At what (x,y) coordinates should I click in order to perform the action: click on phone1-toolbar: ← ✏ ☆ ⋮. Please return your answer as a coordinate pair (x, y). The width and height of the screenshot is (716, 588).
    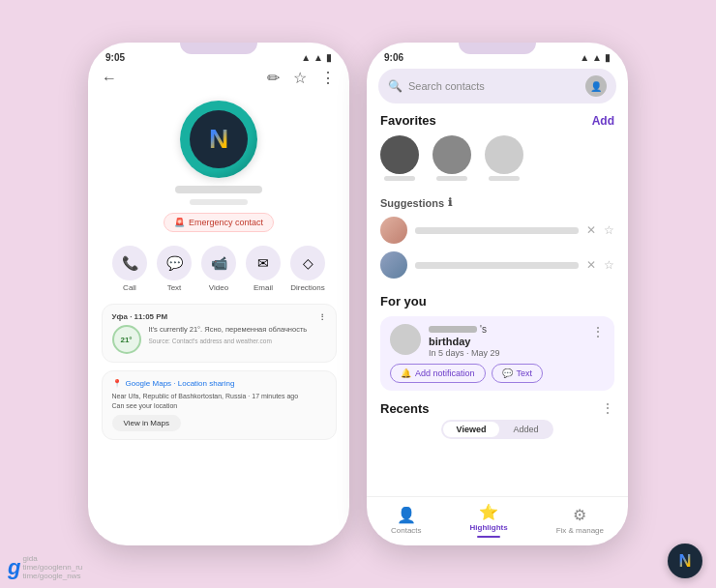
    Looking at the image, I should click on (219, 79).